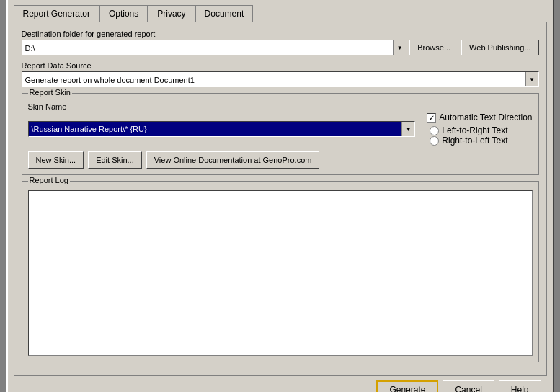 This screenshot has width=560, height=392. Describe the element at coordinates (280, 13) in the screenshot. I see `tab-bar: Report Generator Options Privacy Documen…` at that location.